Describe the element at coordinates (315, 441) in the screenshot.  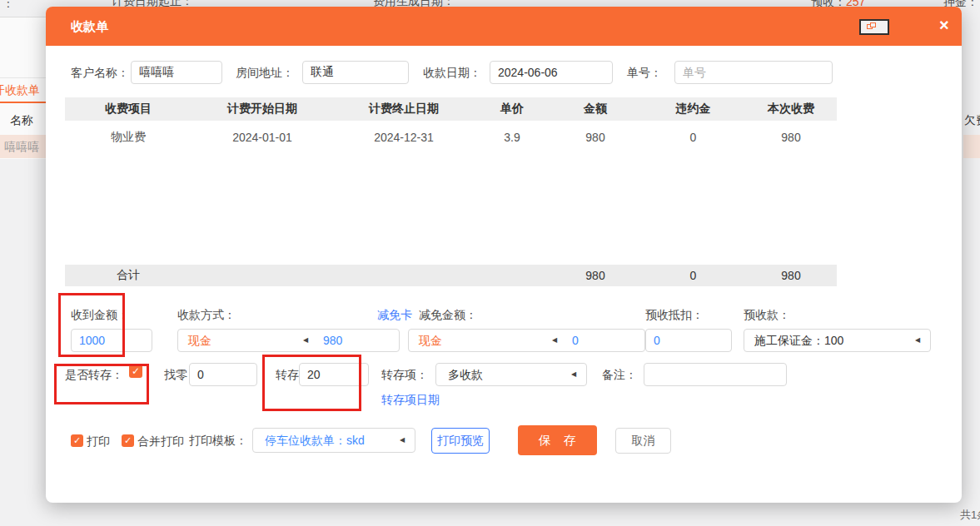
I see `print-template-value: 停车位收款单：skd` at that location.